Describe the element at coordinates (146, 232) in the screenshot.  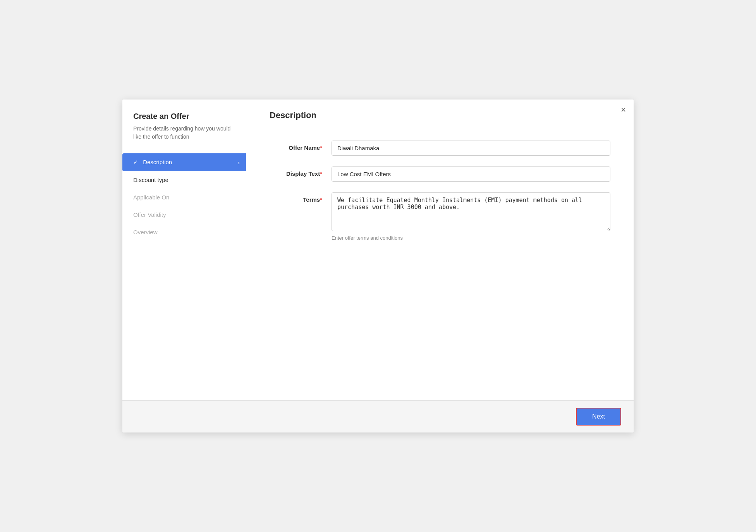
I see `sidebar-item-label-overview: Overview` at that location.